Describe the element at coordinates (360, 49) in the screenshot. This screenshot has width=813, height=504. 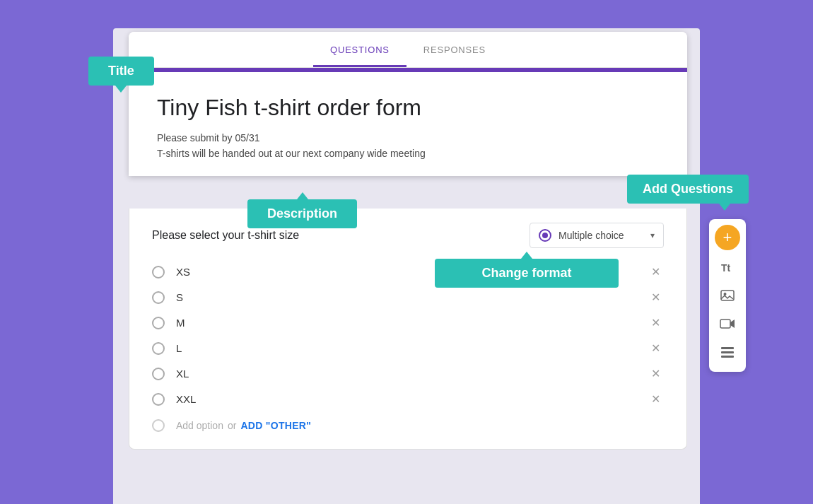
I see `tab-questions: QUESTIONS` at that location.